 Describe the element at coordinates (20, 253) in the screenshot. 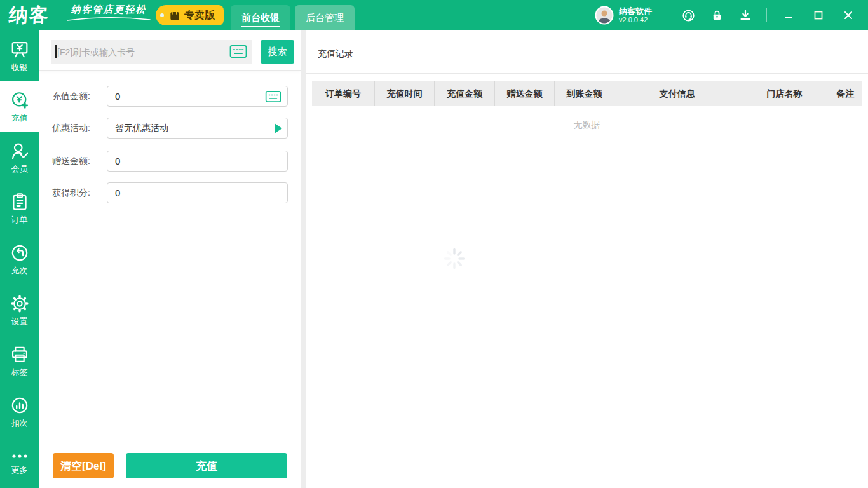

I see `recharge-times-icon` at that location.